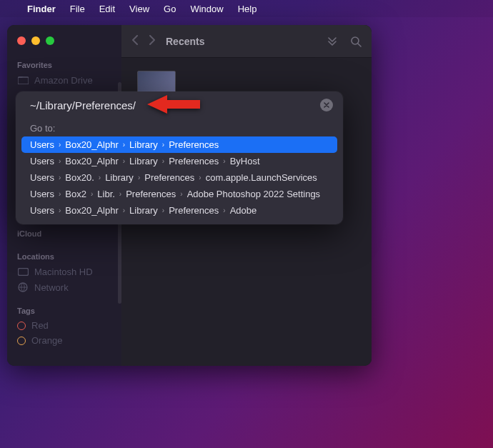  I want to click on sidebar-item-macintosh-hd: Macintosh HD, so click(64, 272).